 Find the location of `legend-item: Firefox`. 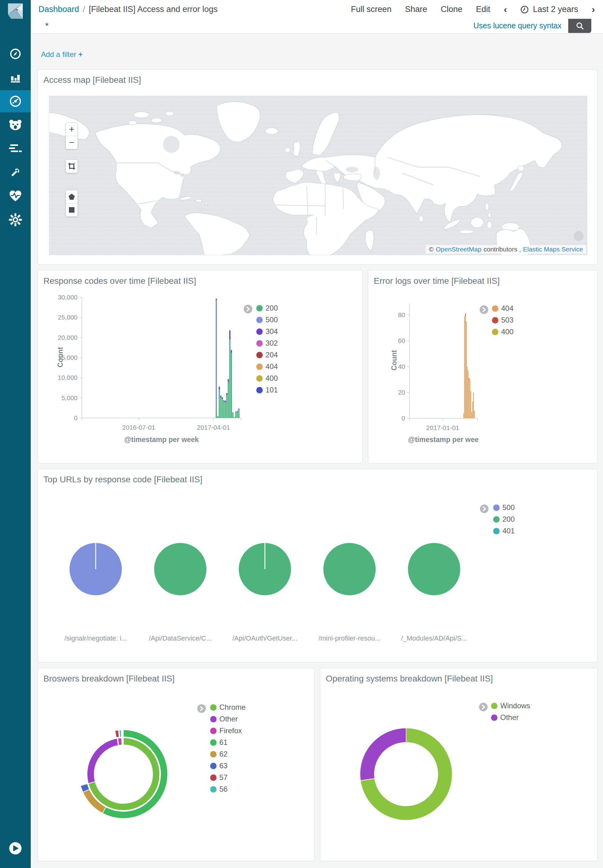

legend-item: Firefox is located at coordinates (228, 731).